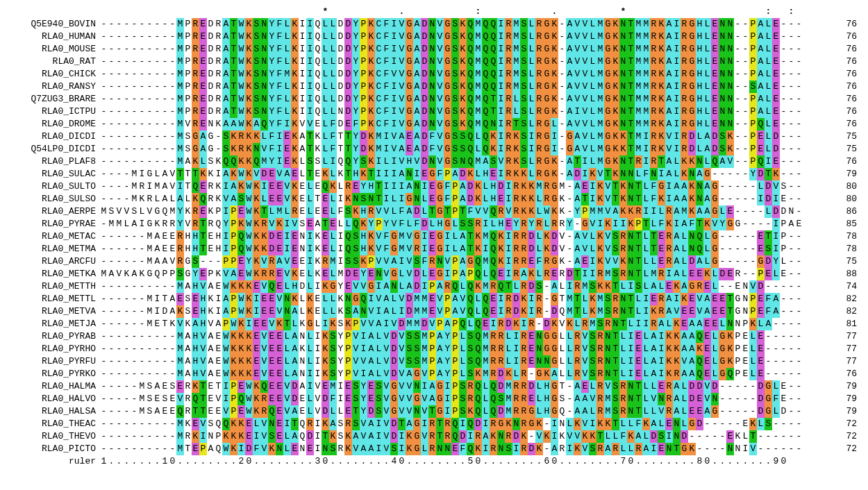  Describe the element at coordinates (53, 24) in the screenshot. I see `sequence-label: Q5E940_BOVIN` at that location.